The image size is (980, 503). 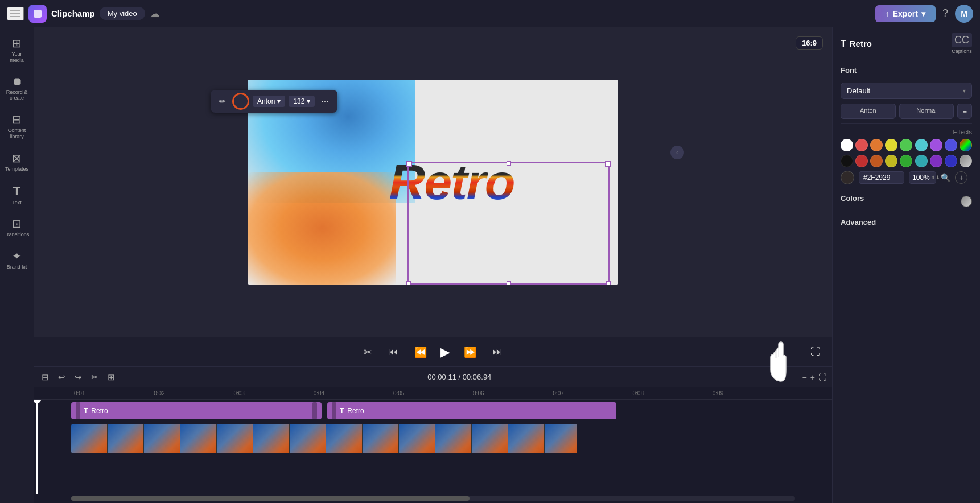 What do you see at coordinates (17, 89) in the screenshot?
I see `sidebar-item-record: ⏺ Record &create` at bounding box center [17, 89].